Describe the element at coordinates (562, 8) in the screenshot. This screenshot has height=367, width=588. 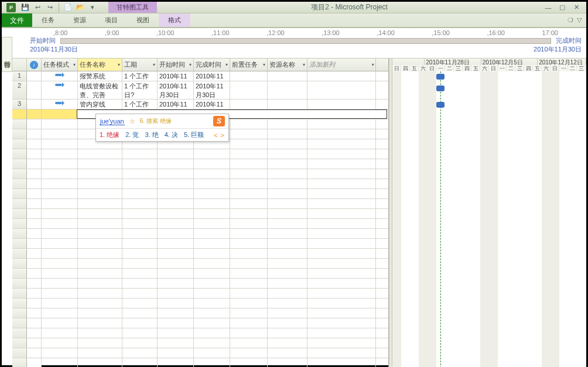
I see `maximize-button: ▢` at that location.